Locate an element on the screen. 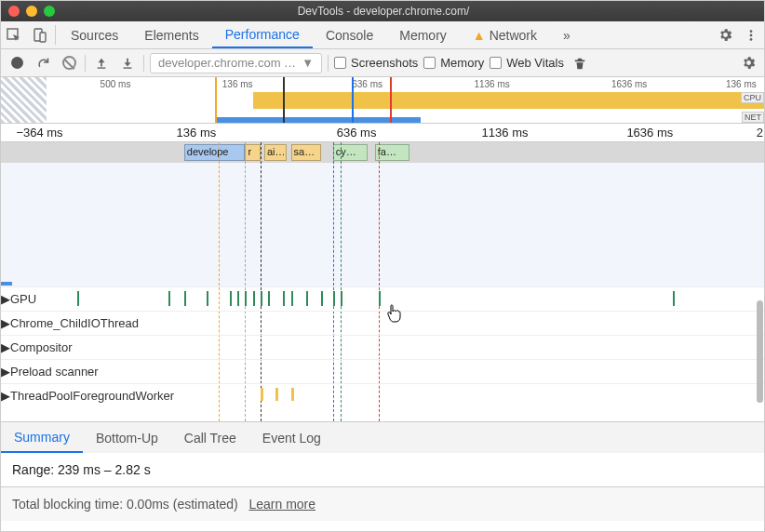 The height and width of the screenshot is (532, 765). zoom-window-button is located at coordinates (49, 11).